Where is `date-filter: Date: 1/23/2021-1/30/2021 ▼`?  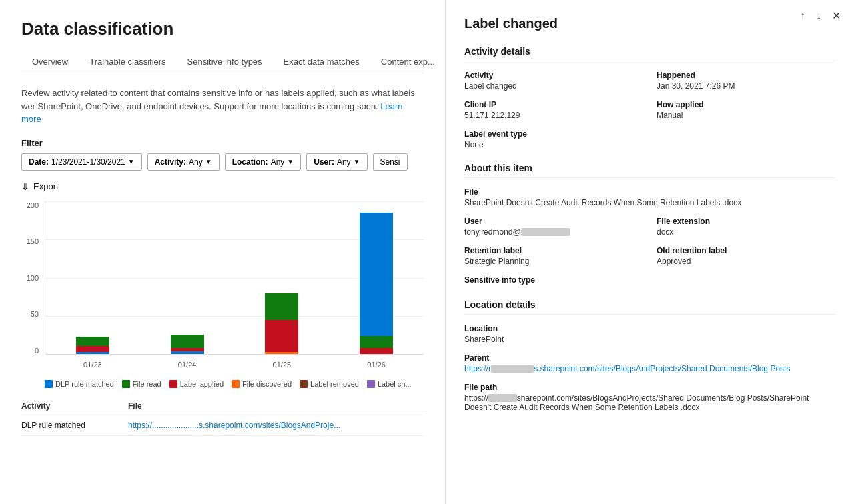
date-filter: Date: 1/23/2021-1/30/2021 ▼ is located at coordinates (81, 162).